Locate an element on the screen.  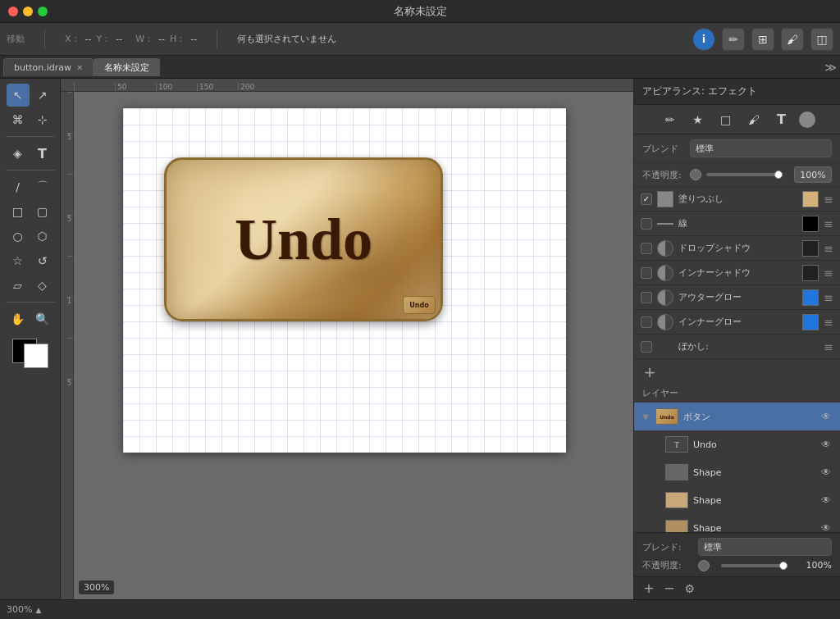
pencil-icon-btn: ✏ is located at coordinates (733, 39).